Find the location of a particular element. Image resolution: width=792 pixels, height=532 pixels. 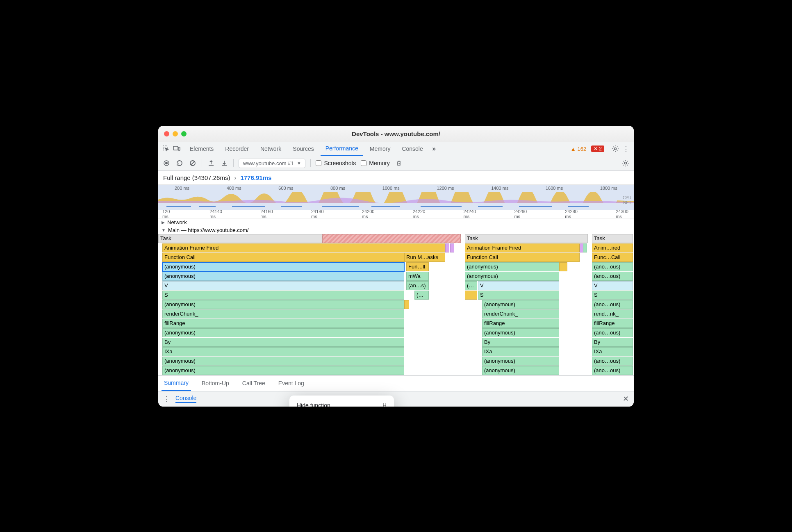

main-track-header: ▼ Main — https://www.youtube.com/ is located at coordinates (396, 230).